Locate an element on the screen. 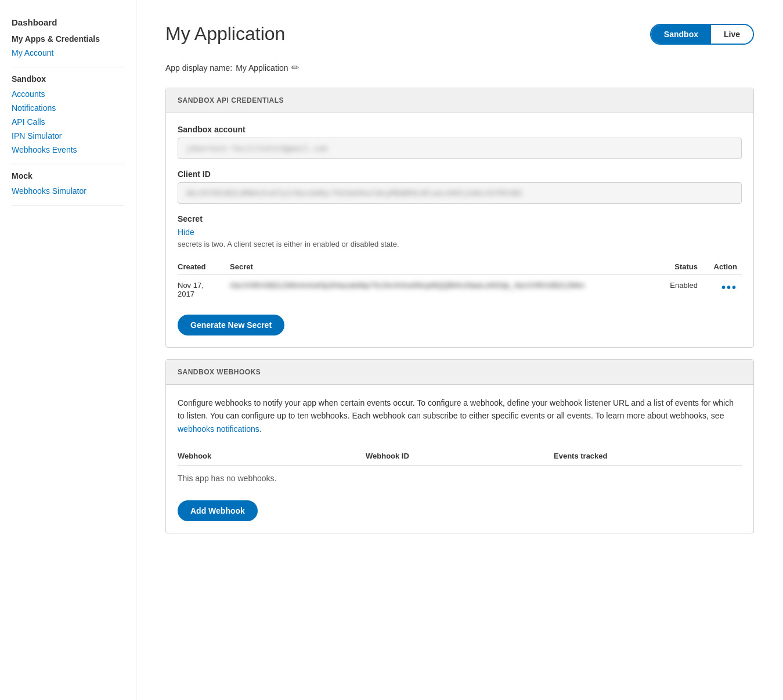 The image size is (783, 700). client-id-label: Client ID is located at coordinates (460, 174).